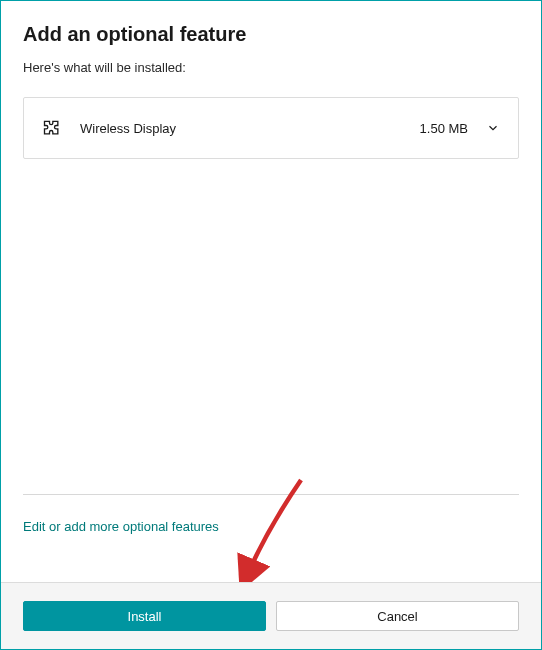  Describe the element at coordinates (271, 128) in the screenshot. I see `feature-row: Wireless Display 1.50 MB` at that location.